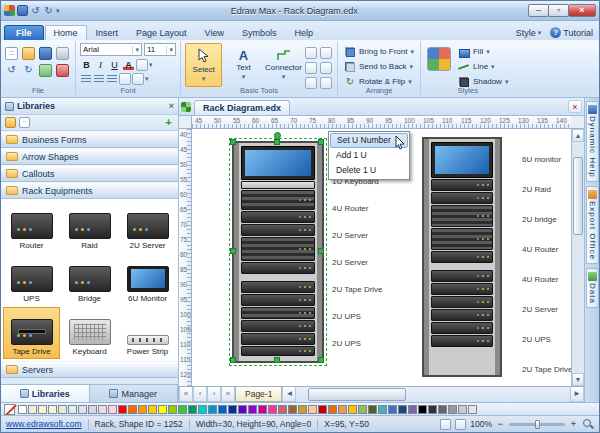  What do you see at coordinates (311, 53) in the screenshot?
I see `pencil-tool-icon` at bounding box center [311, 53].